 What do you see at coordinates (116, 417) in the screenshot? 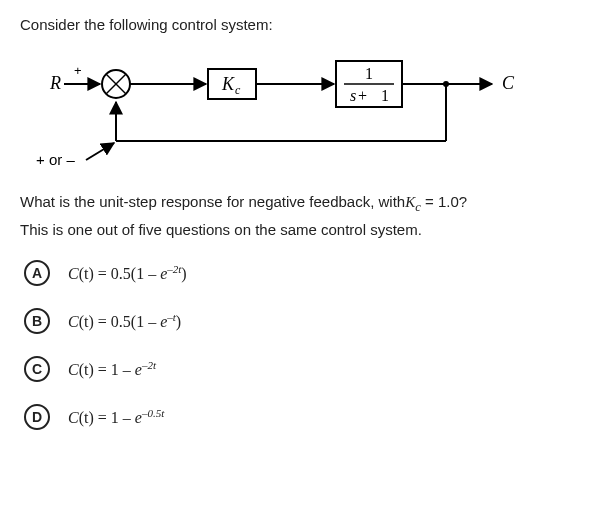
I see `option-d-formula: C(t) = 1 – e–0.5t` at bounding box center [116, 417].